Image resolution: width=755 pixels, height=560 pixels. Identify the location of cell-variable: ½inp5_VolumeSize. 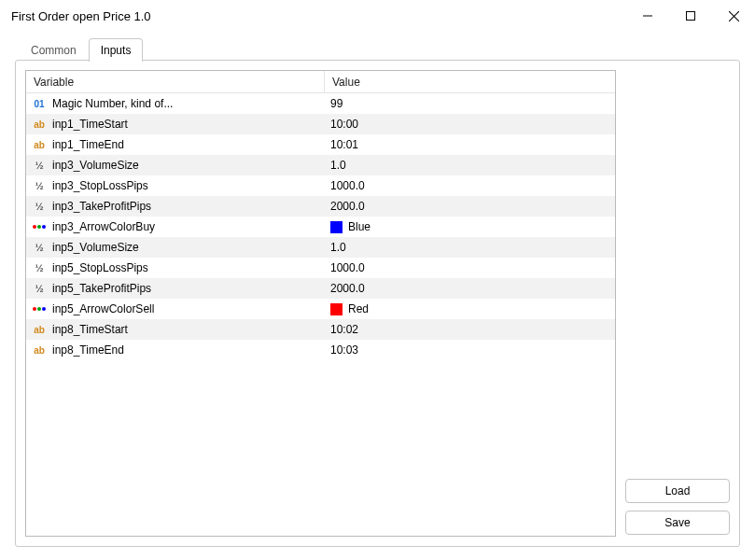
(175, 247).